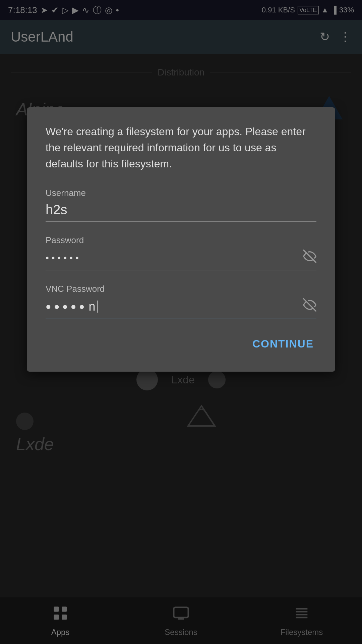  Describe the element at coordinates (181, 212) in the screenshot. I see `username-field-container` at that location.